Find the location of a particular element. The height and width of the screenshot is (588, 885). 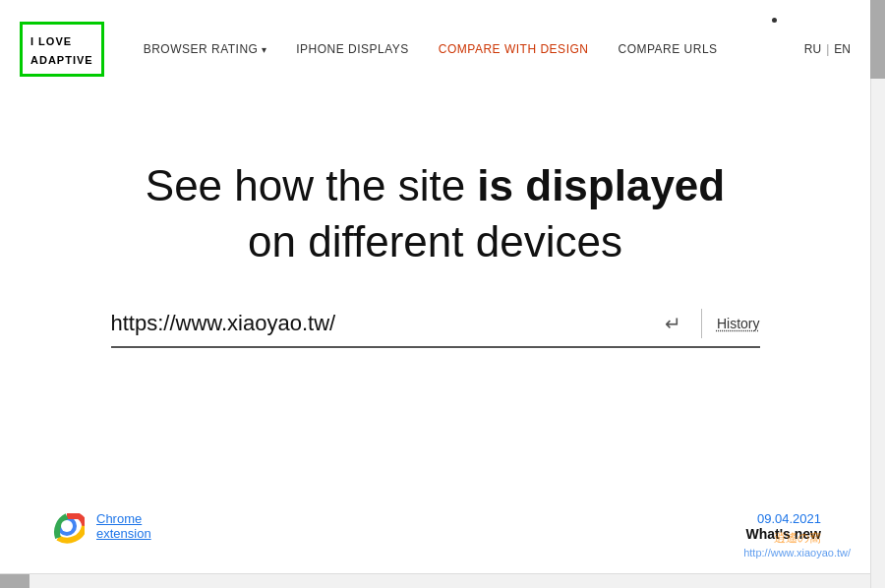

hero-title-line2: on different devices is located at coordinates (435, 242).